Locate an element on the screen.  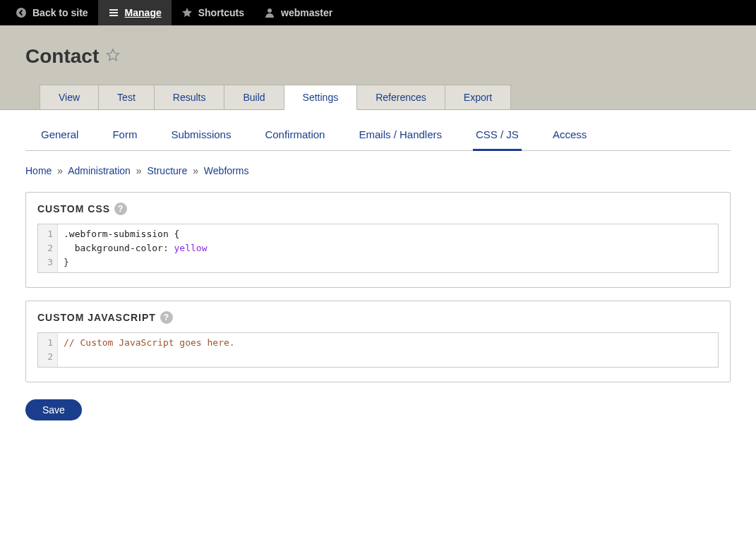
user-icon is located at coordinates (270, 13).